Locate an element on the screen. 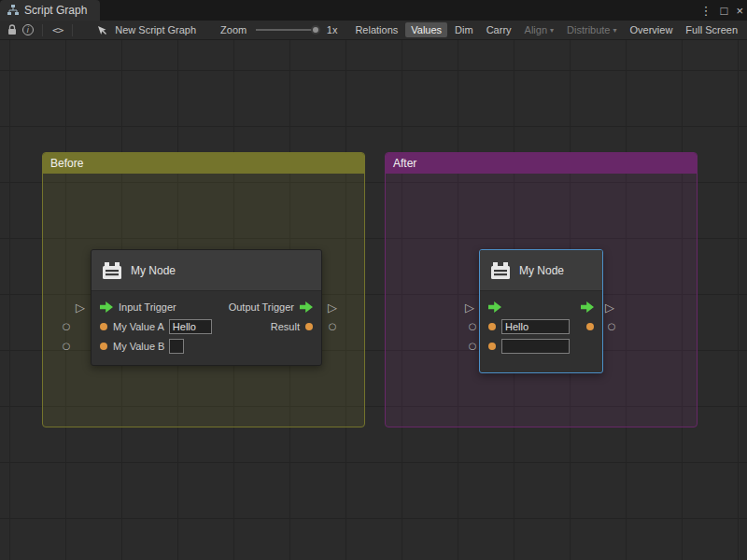 The height and width of the screenshot is (560, 747). window-controls: ⋮ □ × is located at coordinates (722, 10).